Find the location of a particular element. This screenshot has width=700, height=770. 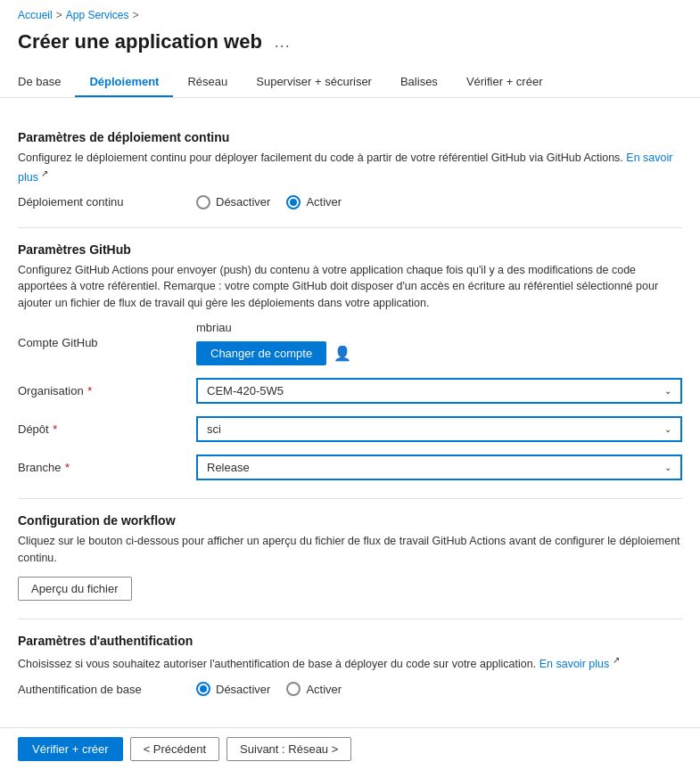

workflow-section: Configuration de workflow Cliquez sur le… is located at coordinates (350, 558).